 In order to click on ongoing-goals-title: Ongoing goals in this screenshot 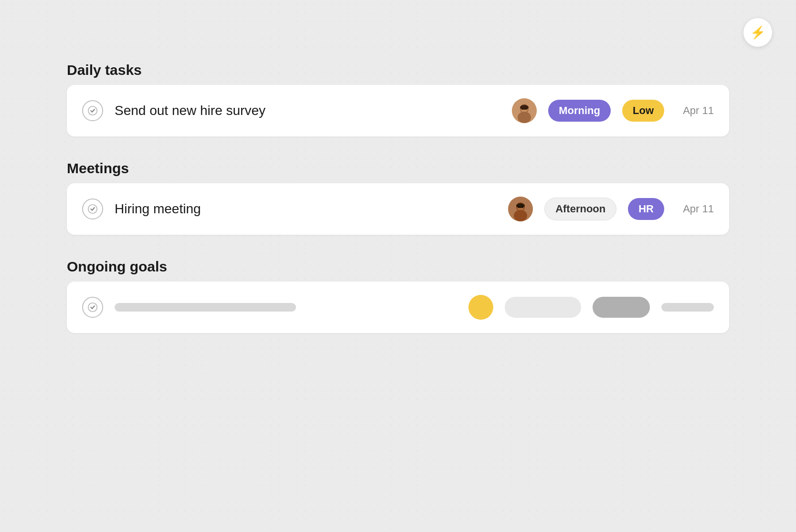, I will do `click(398, 267)`.